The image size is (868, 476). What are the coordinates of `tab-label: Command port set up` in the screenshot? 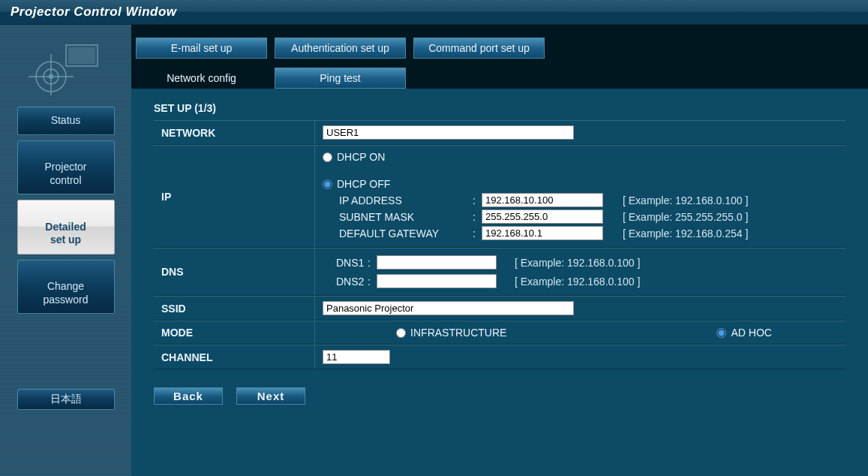 It's located at (479, 48).